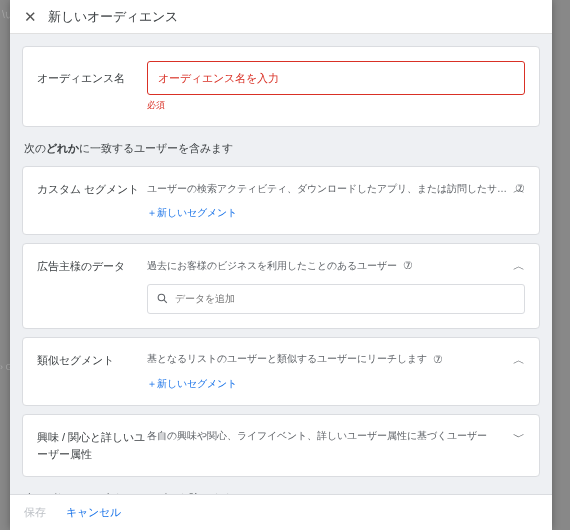 The width and height of the screenshot is (570, 530). I want to click on panel-desc: ユーザーの検索アクティビティ、ダウンロードしたアプリ、または訪問したサ…, so click(328, 189).